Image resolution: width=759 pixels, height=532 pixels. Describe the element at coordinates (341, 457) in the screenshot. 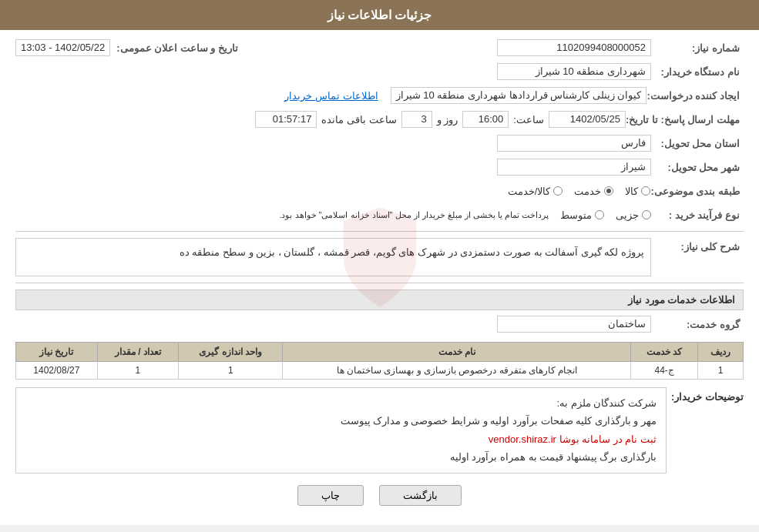

I see `buyer-notes-line4: بارگذاری برگ پیشنهاد قیمت به همراه برآور…` at that location.